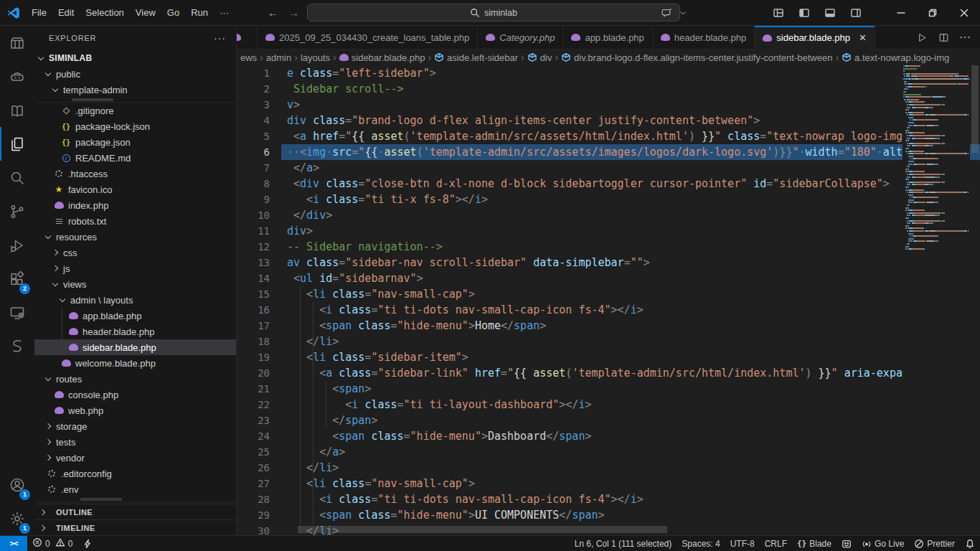  Describe the element at coordinates (975, 300) in the screenshot. I see `vertical-scrollbar` at that location.